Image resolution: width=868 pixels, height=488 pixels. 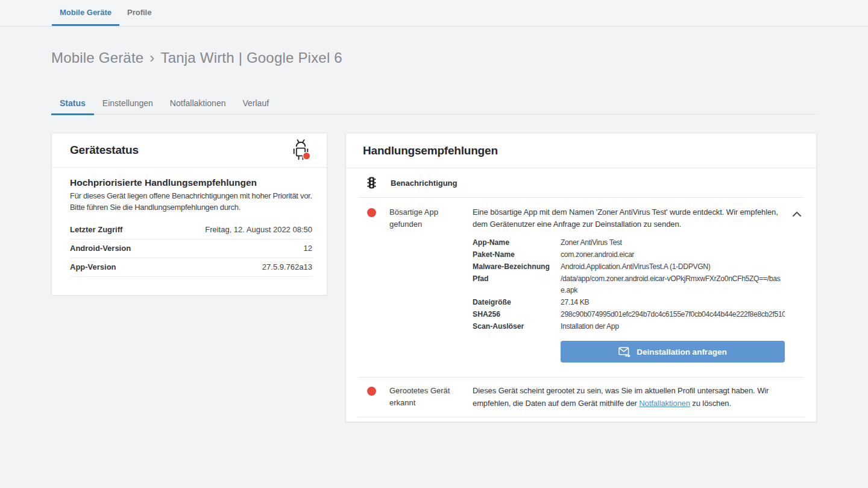 What do you see at coordinates (629, 255) in the screenshot?
I see `detail-row-package-name: Paket-Name com.zoner.android.eicar` at bounding box center [629, 255].